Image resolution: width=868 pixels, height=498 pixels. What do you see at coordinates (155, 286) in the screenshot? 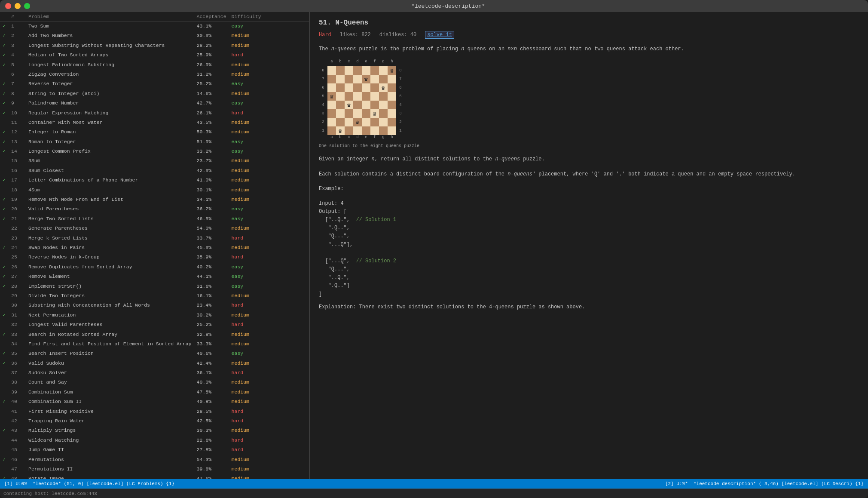
I see `table-row: ✓28Implement strStr()31.6%easy` at bounding box center [155, 286].